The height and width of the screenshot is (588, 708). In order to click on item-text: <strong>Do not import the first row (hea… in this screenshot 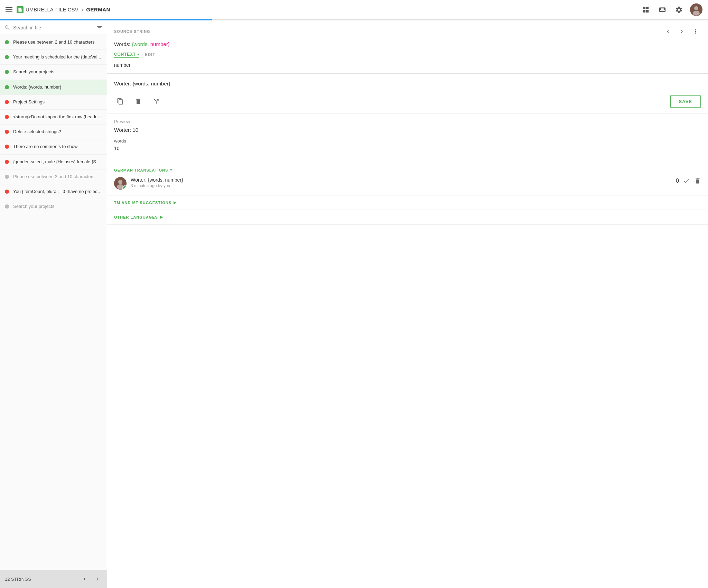, I will do `click(57, 117)`.